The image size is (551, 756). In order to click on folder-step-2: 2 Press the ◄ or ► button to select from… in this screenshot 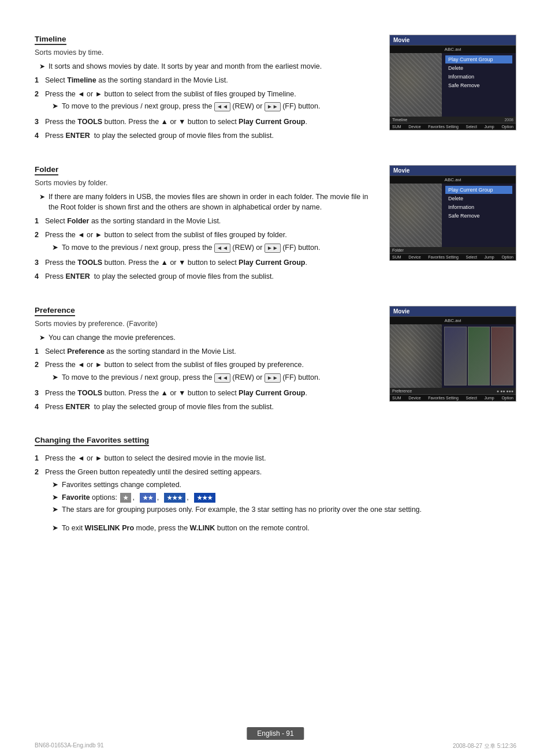, I will do `click(206, 242)`.